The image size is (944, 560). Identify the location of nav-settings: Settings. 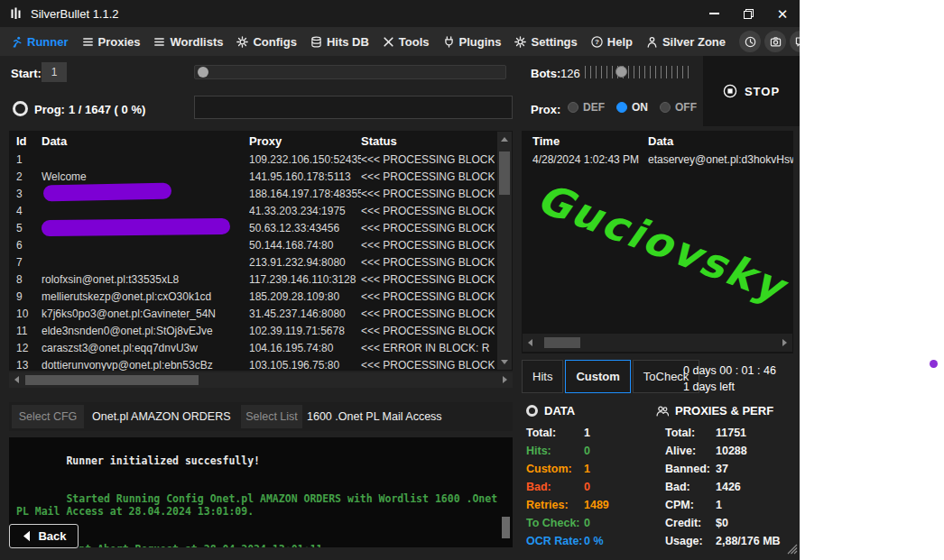
(545, 41).